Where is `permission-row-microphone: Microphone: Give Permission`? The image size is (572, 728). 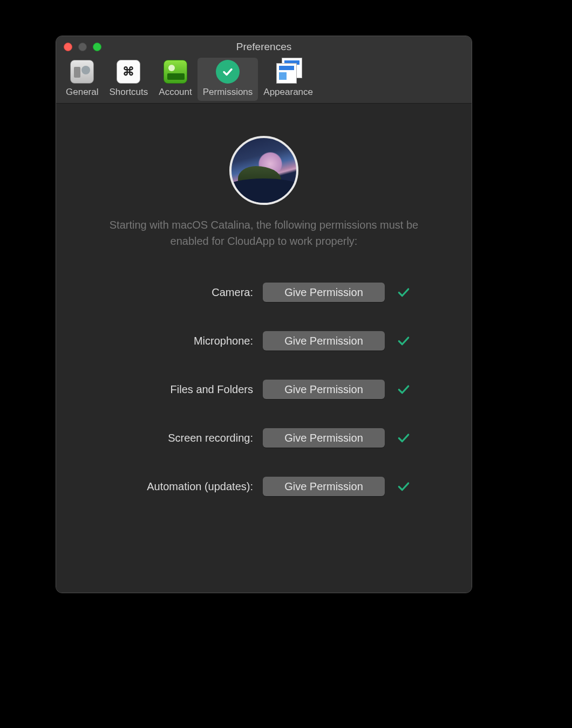
permission-row-microphone: Microphone: Give Permission is located at coordinates (264, 341).